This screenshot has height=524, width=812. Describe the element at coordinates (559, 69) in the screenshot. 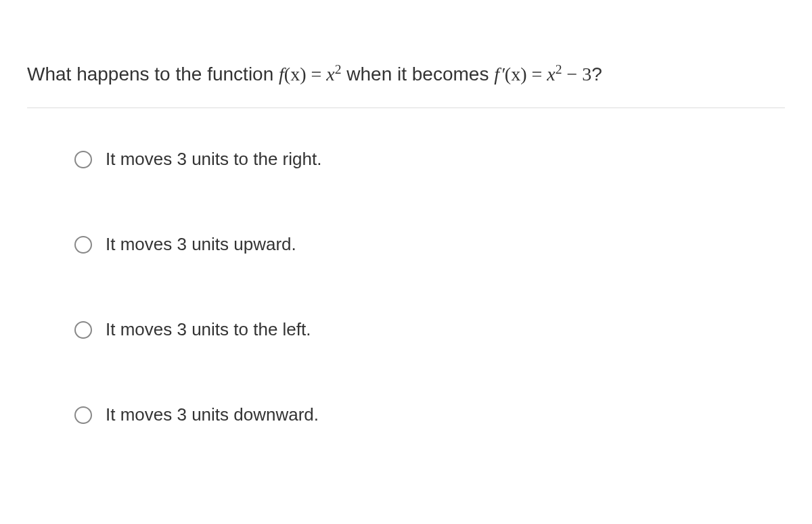

I see `func2-exp: 2` at that location.